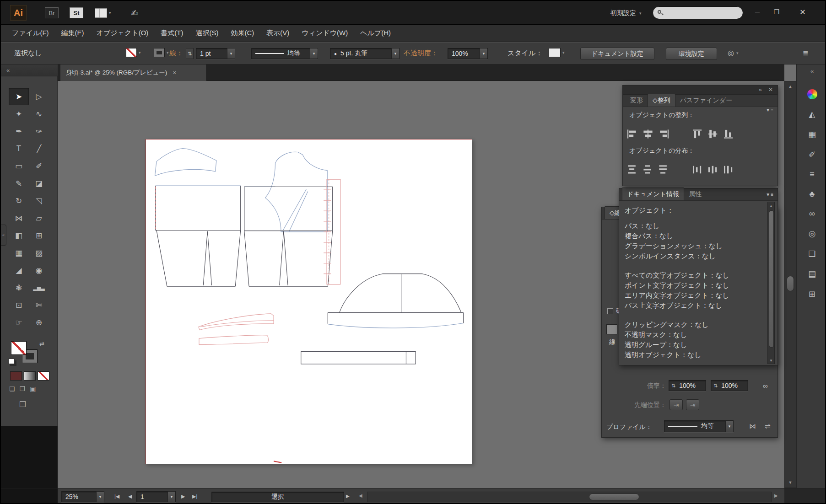  I want to click on pattern-piece-front-bodice, so click(297, 192).